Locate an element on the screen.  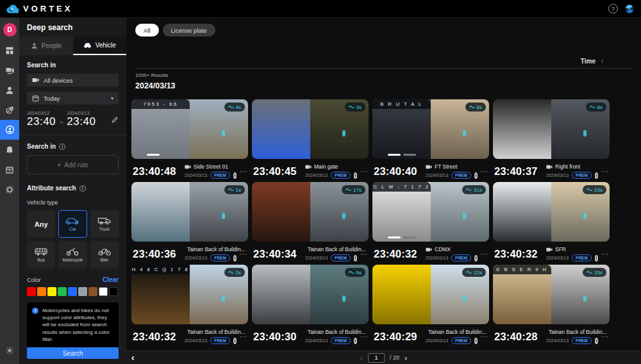
filter-chip-all: All is located at coordinates (147, 30).